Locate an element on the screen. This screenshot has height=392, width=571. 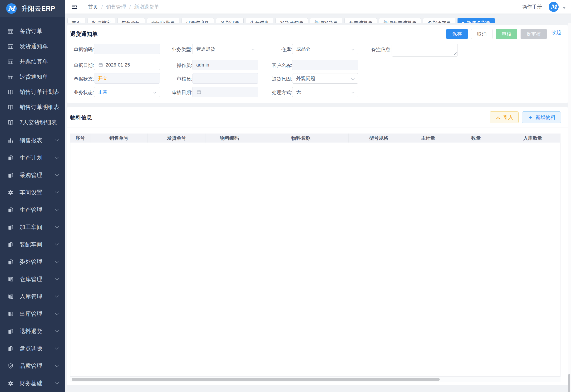
tab: 退货通知单 is located at coordinates (439, 21).